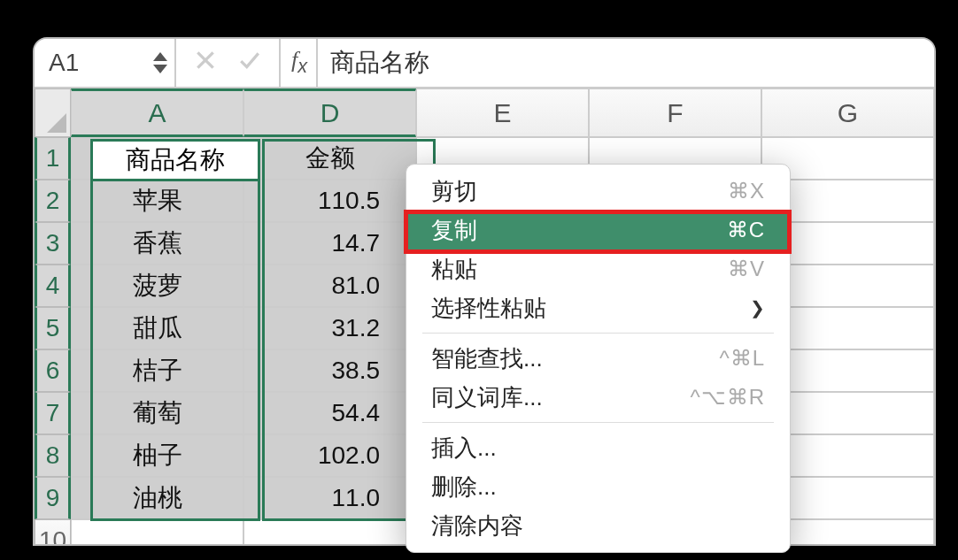 Image resolution: width=958 pixels, height=560 pixels. What do you see at coordinates (158, 243) in the screenshot?
I see `cell-a3: 香蕉` at bounding box center [158, 243].